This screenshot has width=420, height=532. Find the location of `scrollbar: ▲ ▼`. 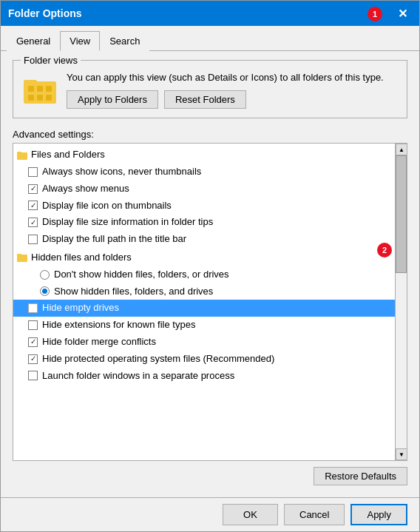

scrollbar: ▲ ▼ is located at coordinates (401, 302).